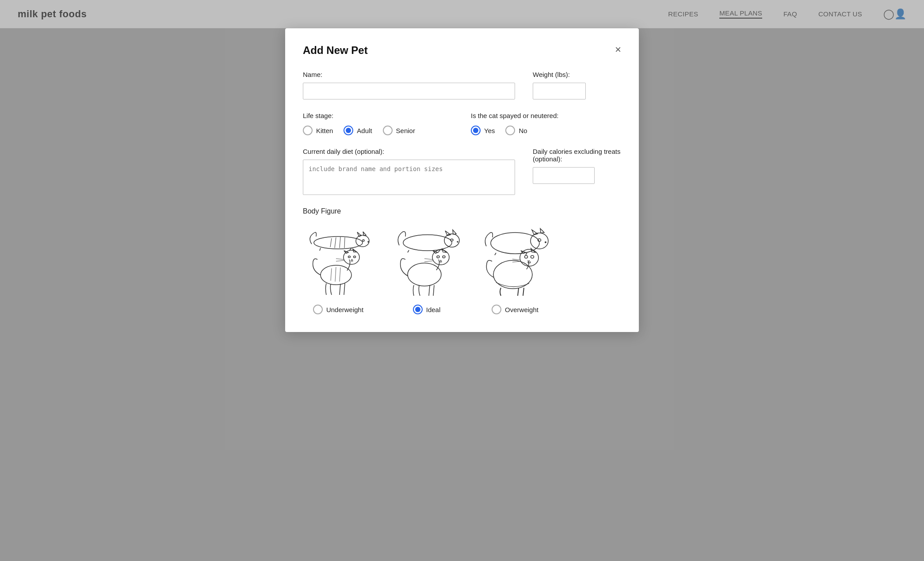 Image resolution: width=924 pixels, height=561 pixels. Describe the element at coordinates (515, 269) in the screenshot. I see `body-figure-overweight: Overweight` at that location.